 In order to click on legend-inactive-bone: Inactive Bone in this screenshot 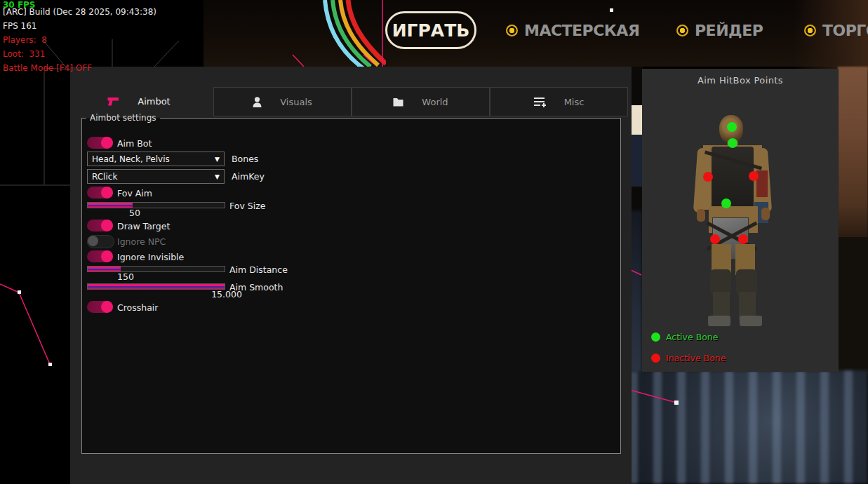, I will do `click(688, 358)`.